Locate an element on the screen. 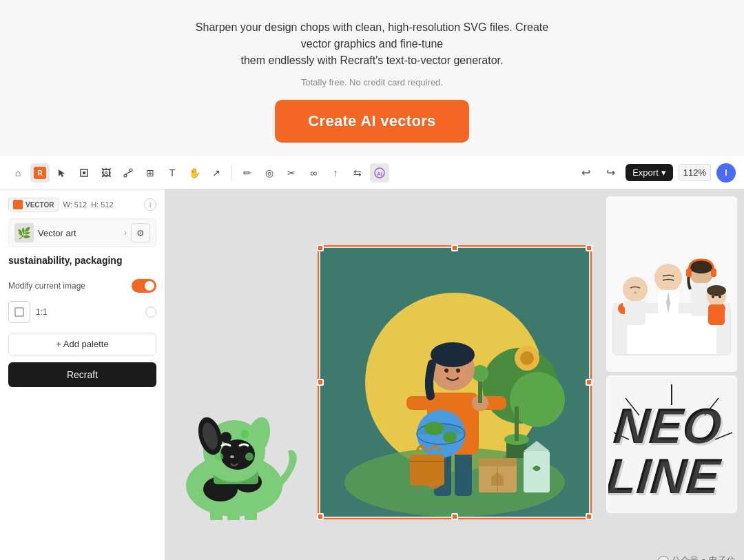 The width and height of the screenshot is (744, 560). select-tool-icon is located at coordinates (62, 173).